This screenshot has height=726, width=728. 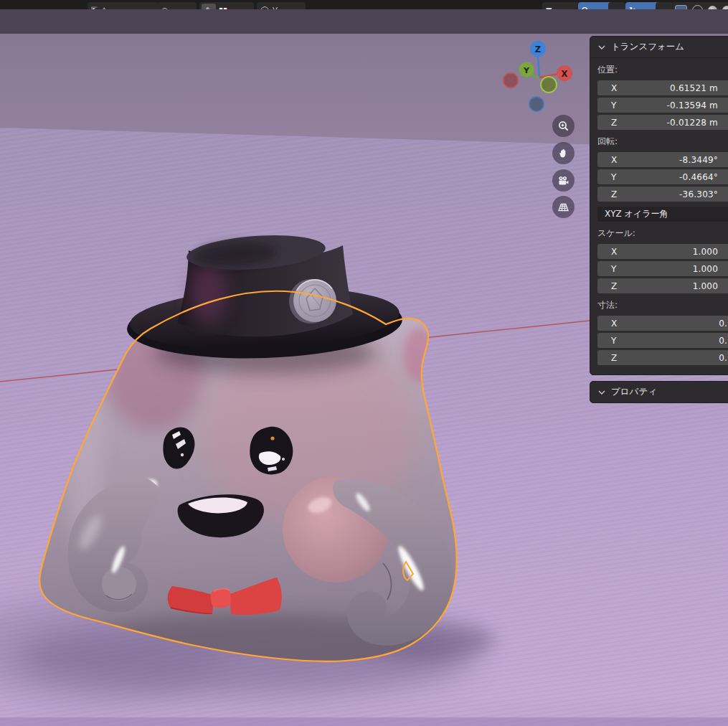 I want to click on shading-solid-icon, so click(x=713, y=8).